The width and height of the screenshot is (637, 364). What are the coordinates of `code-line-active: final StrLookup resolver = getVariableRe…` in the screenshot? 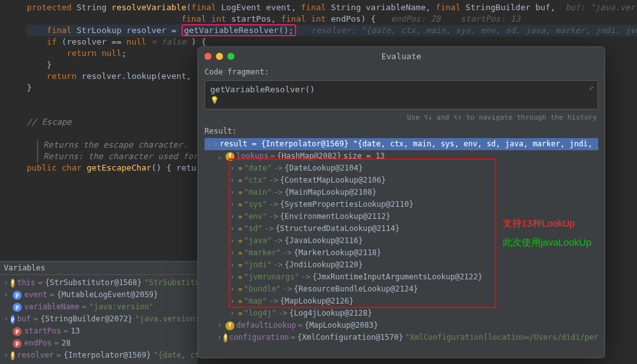 It's located at (332, 31).